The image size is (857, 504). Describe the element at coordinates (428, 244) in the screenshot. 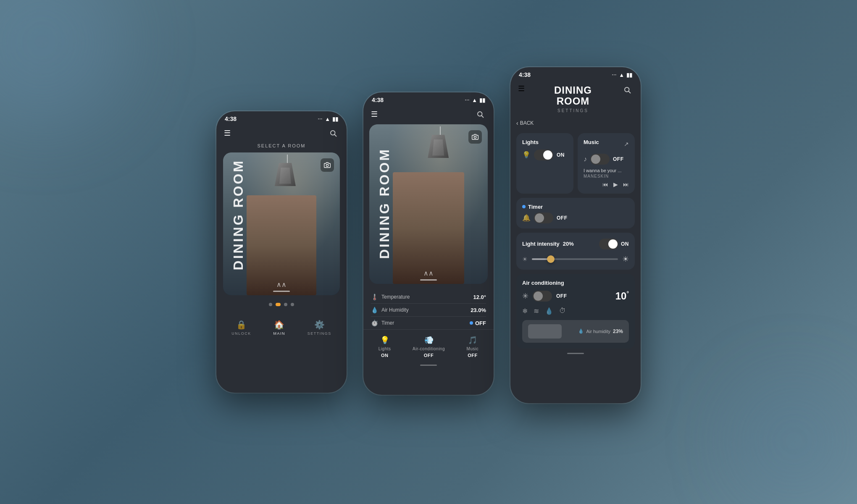

I see `phone-2: 4:38 ··· ▲ ▮▮ ☰` at that location.